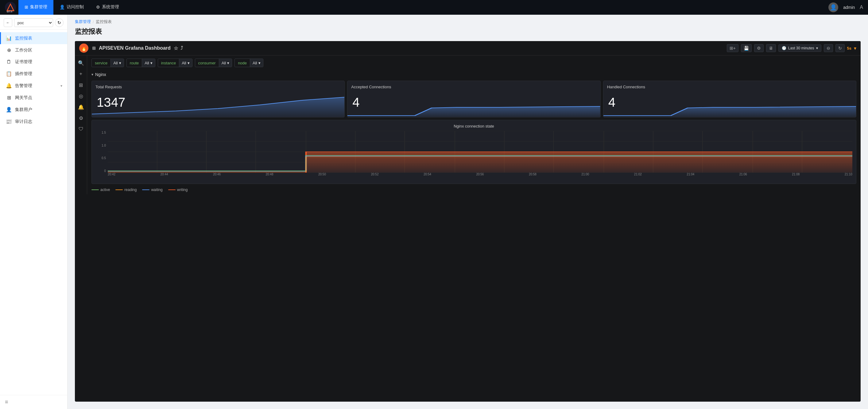 The width and height of the screenshot is (868, 409). Describe the element at coordinates (146, 190) in the screenshot. I see `waiting-legend-line` at that location.